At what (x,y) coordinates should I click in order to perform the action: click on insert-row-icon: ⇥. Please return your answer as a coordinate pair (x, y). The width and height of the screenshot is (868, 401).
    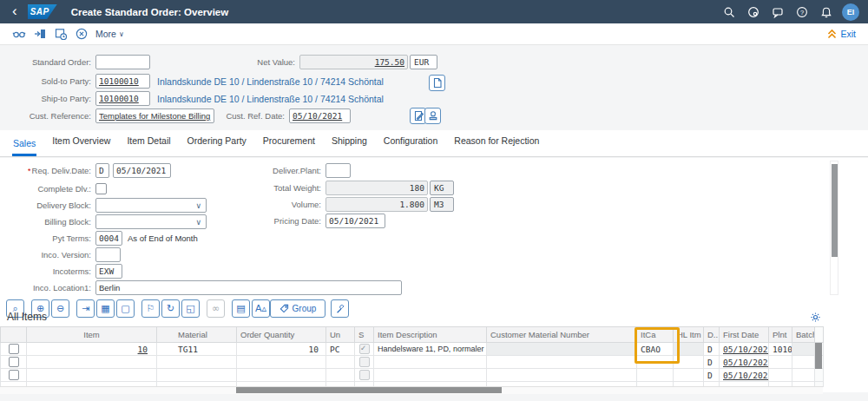
    Looking at the image, I should click on (85, 309).